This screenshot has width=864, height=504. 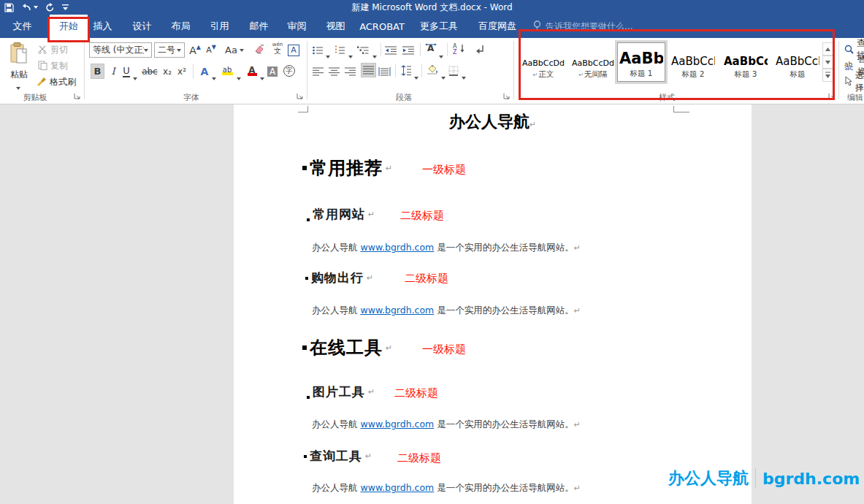 What do you see at coordinates (746, 62) in the screenshot?
I see `style-heading3: AaBbCcDd 标题 3` at bounding box center [746, 62].